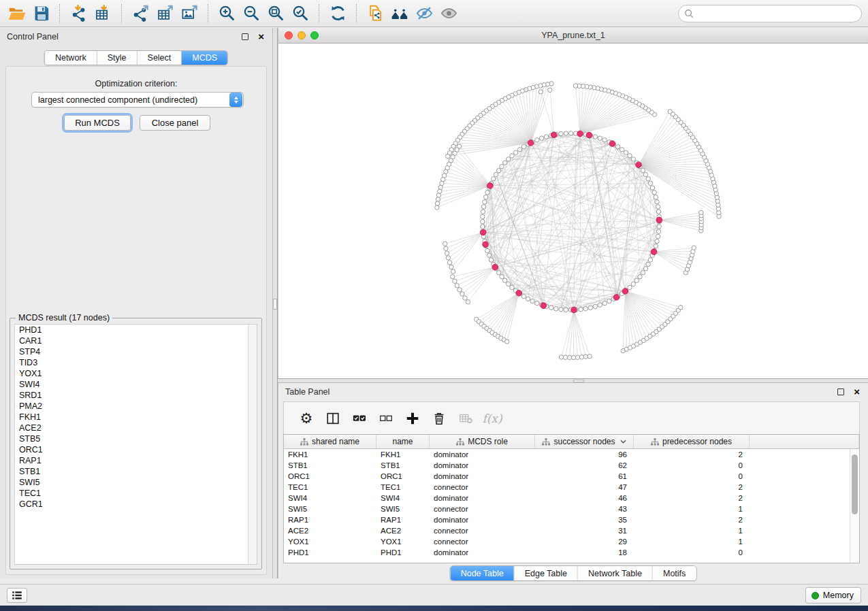 This screenshot has width=868, height=611. I want to click on table-scrollbar, so click(854, 506).